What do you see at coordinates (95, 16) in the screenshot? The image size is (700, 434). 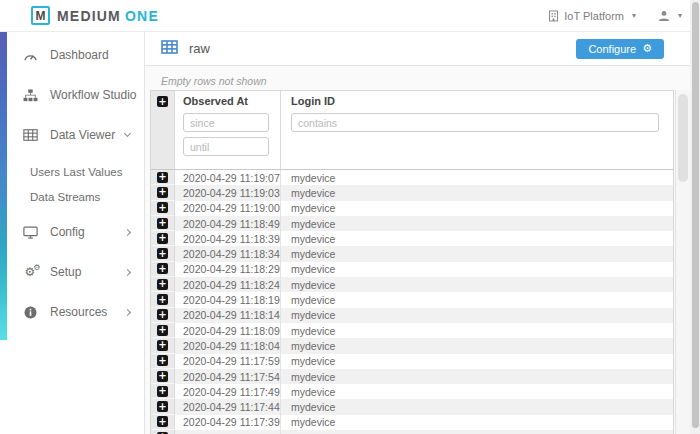 I see `medium-one-logo: M MEDIUM ONE` at bounding box center [95, 16].